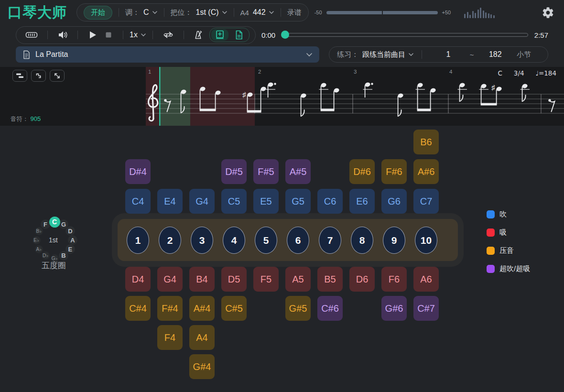 Image resolution: width=564 pixels, height=392 pixels. I want to click on note-cell-D6: D6, so click(362, 279).